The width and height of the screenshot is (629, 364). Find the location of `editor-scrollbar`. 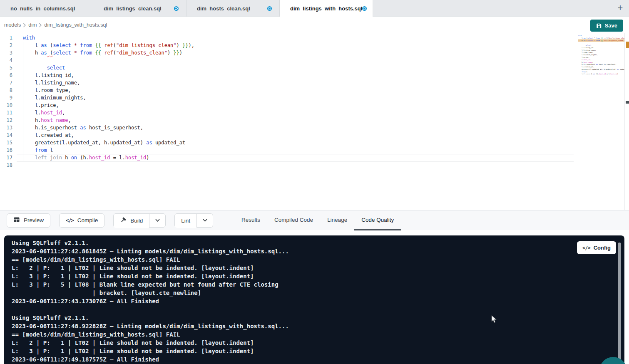

editor-scrollbar is located at coordinates (627, 121).